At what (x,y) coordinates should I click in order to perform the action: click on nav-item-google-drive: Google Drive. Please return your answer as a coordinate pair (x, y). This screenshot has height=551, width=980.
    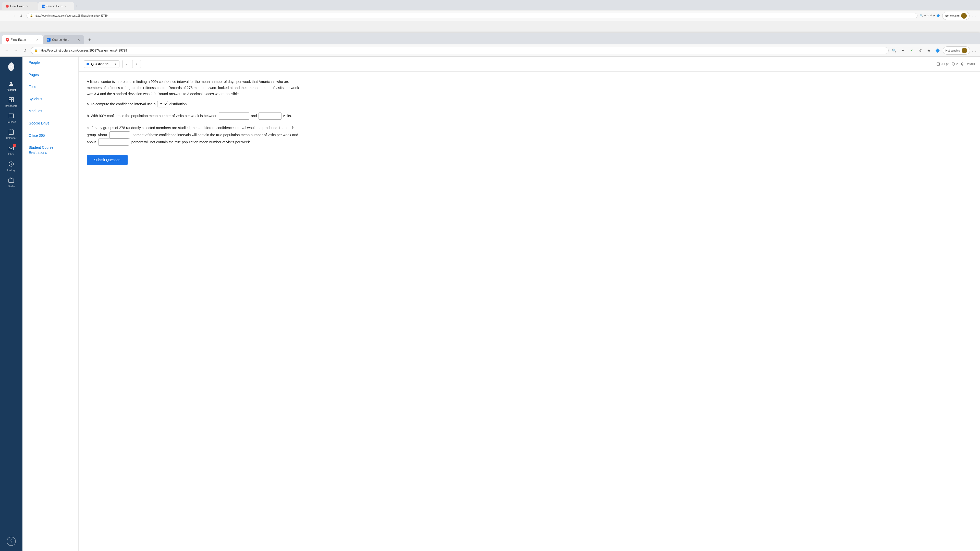
    Looking at the image, I should click on (50, 124).